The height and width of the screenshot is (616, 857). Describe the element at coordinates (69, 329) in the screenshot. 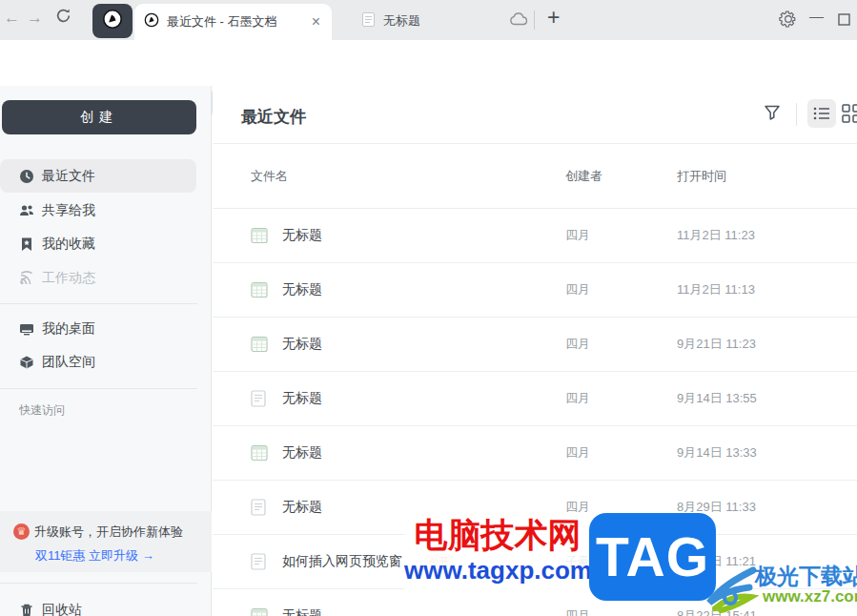

I see `sidebar-item-label: 我的桌面` at that location.